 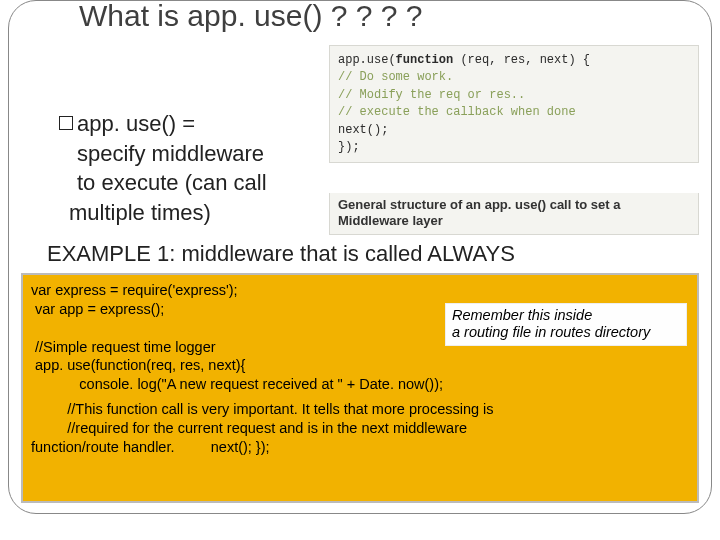 I want to click on code-text: });, so click(x=514, y=148).